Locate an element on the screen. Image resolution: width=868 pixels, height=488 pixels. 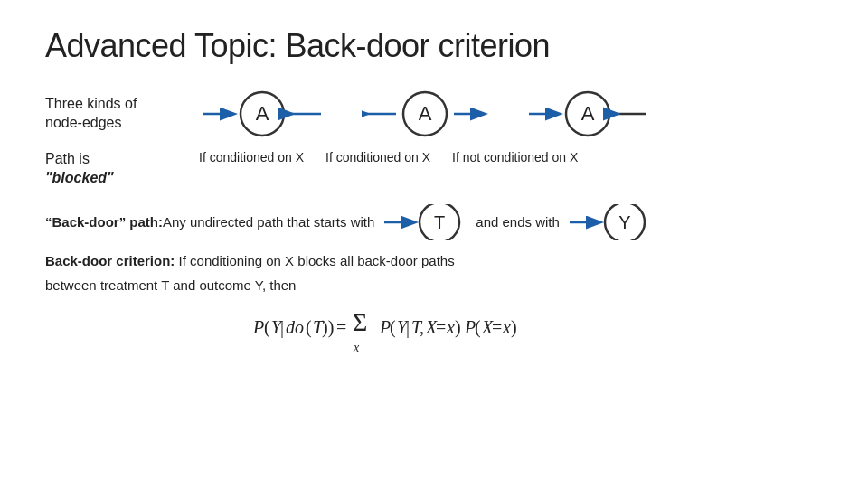
page-title: Advanced Topic: Back-door criterion is located at coordinates (434, 46).